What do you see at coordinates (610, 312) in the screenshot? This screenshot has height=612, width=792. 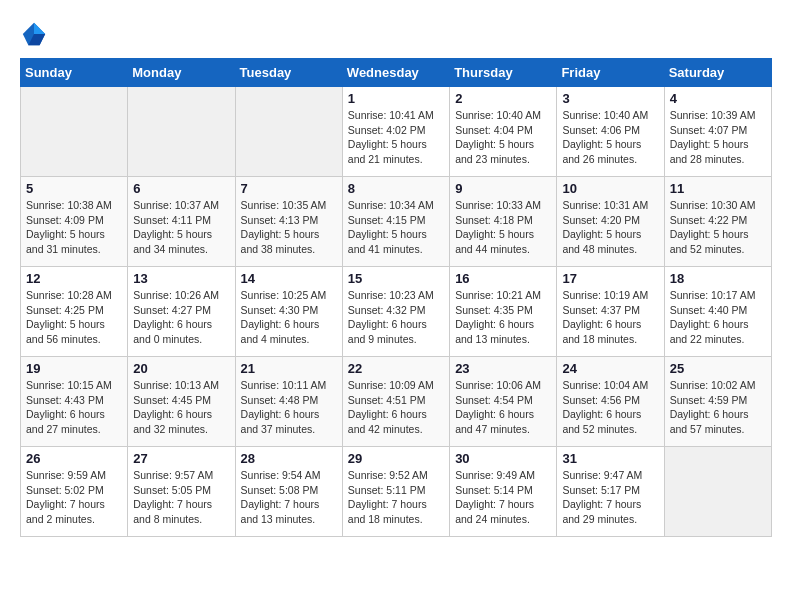 I see `calendar-cell: 17Sunrise: 10:19 AM Sunset: 4:37 PM Dayl…` at bounding box center [610, 312].